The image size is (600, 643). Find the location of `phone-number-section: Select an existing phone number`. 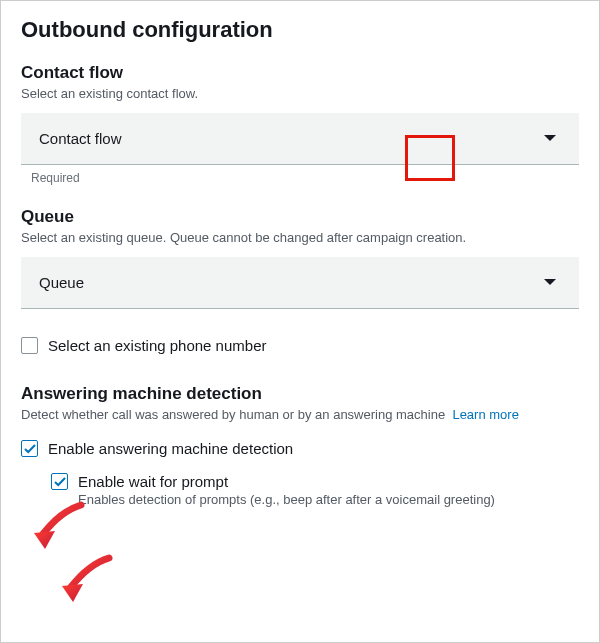

phone-number-section: Select an existing phone number is located at coordinates (300, 346).